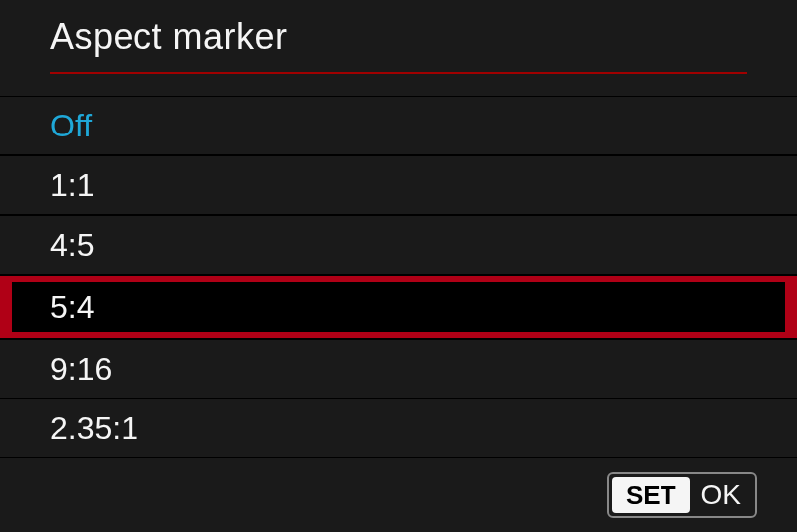 Image resolution: width=797 pixels, height=532 pixels. Describe the element at coordinates (398, 37) in the screenshot. I see `page-title: Aspect marker` at that location.